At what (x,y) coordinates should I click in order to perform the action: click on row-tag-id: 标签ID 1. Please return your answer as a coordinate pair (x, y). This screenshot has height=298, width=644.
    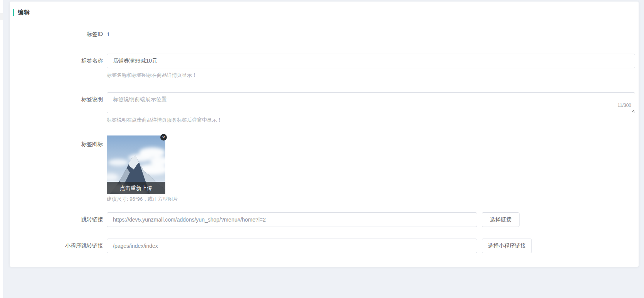
    Looking at the image, I should click on (324, 34).